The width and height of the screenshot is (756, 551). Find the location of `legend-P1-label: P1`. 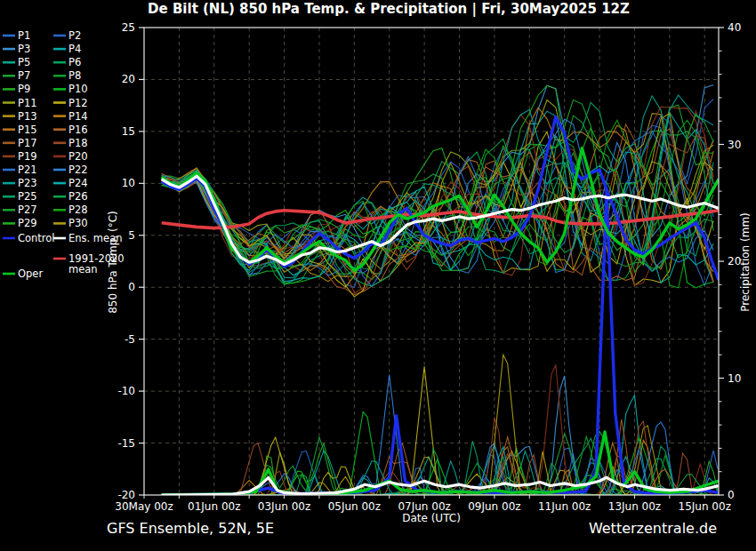

legend-P1-label: P1 is located at coordinates (24, 36).